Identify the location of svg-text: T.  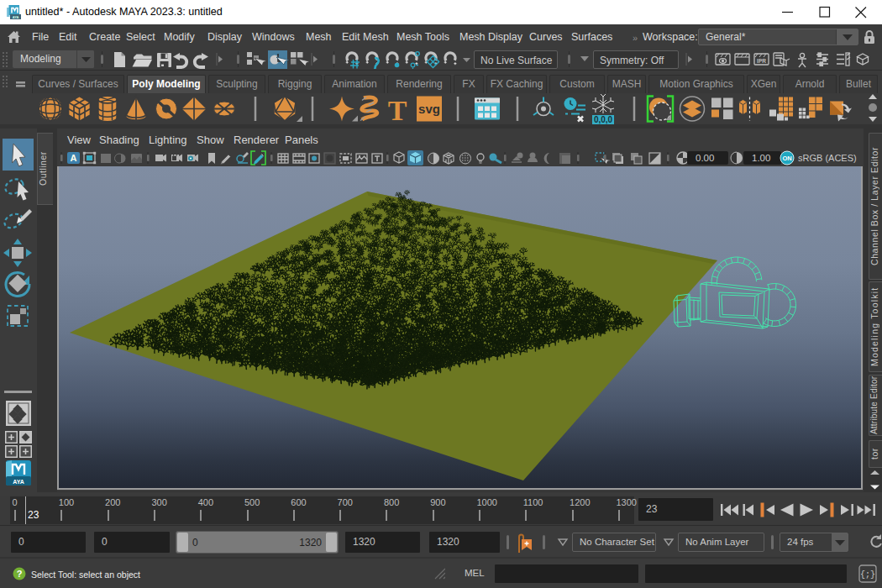
(398, 110).